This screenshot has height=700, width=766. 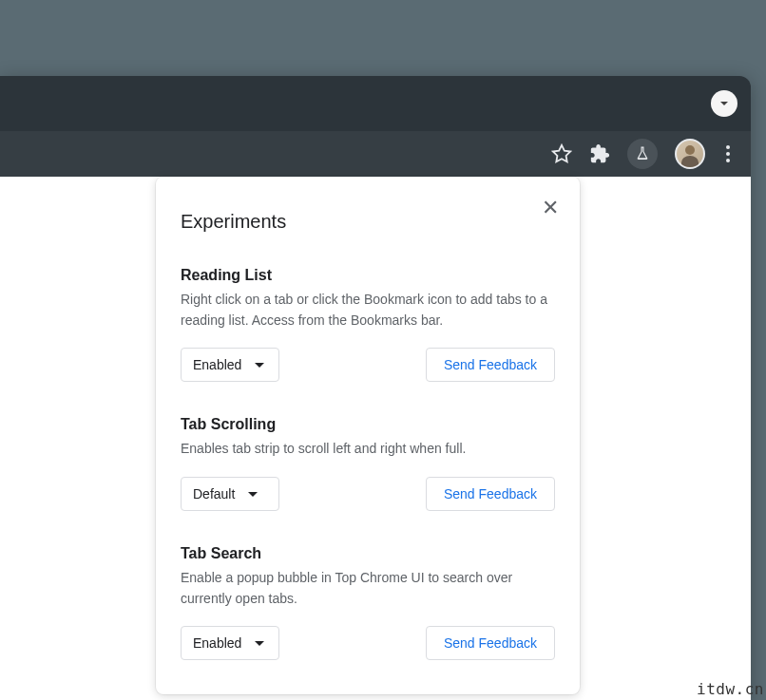 What do you see at coordinates (368, 494) in the screenshot?
I see `experiment-controls: Default Send Feedback` at bounding box center [368, 494].